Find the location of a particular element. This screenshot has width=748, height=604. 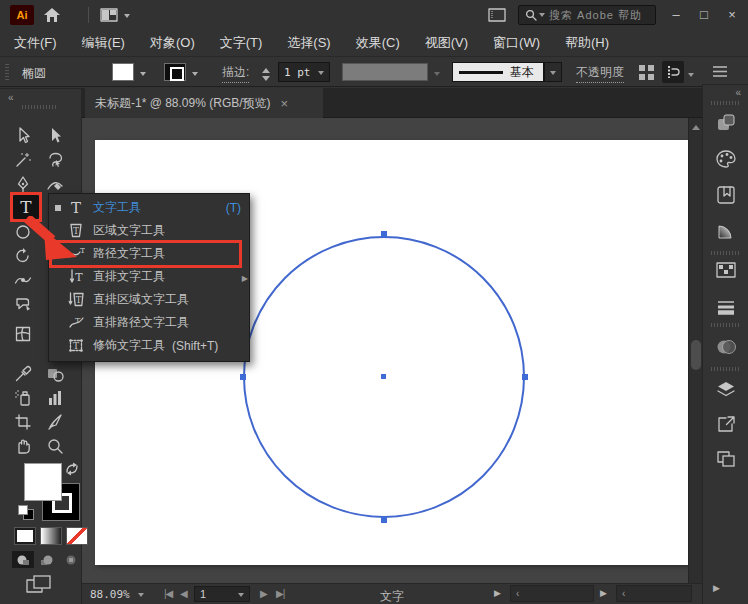

align-chevron-icon is located at coordinates (691, 76).